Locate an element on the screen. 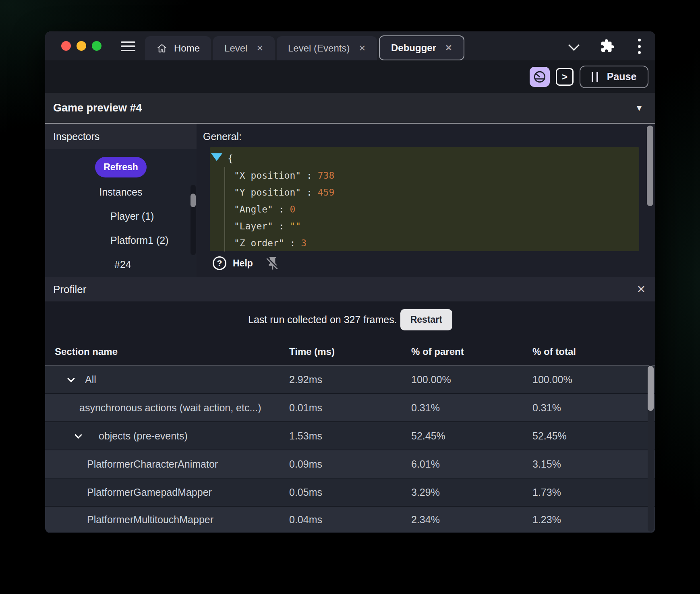 This screenshot has height=594, width=700. inspectors-panel: Inspectors Refresh Instances Player (1) … is located at coordinates (121, 200).